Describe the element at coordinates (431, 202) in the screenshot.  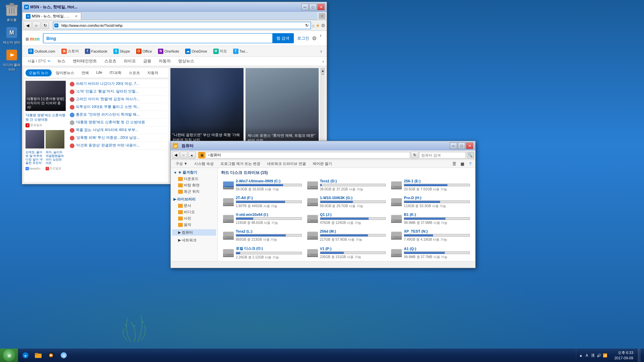
I see `drive-item-5: Pro-D (H:) 119GB 중 53.3GB 사용 가능` at that location.